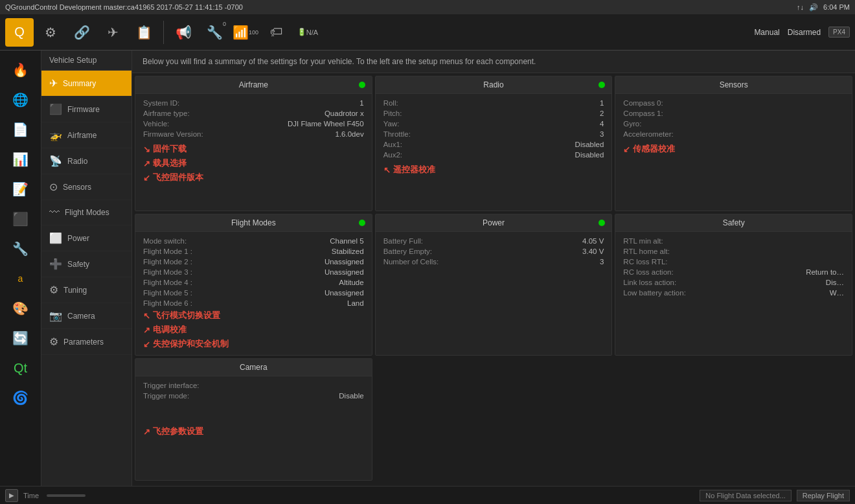 The height and width of the screenshot is (504, 855). I want to click on sidebar-item-summary: ✈ Summary, so click(87, 84).